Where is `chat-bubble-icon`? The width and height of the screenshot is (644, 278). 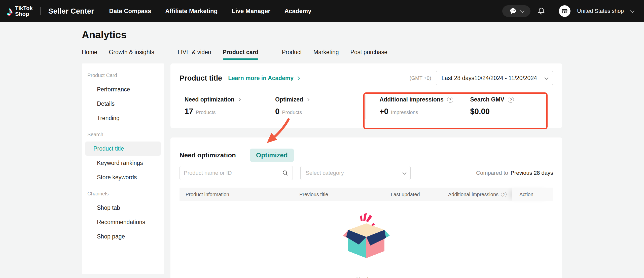
chat-bubble-icon is located at coordinates (513, 11).